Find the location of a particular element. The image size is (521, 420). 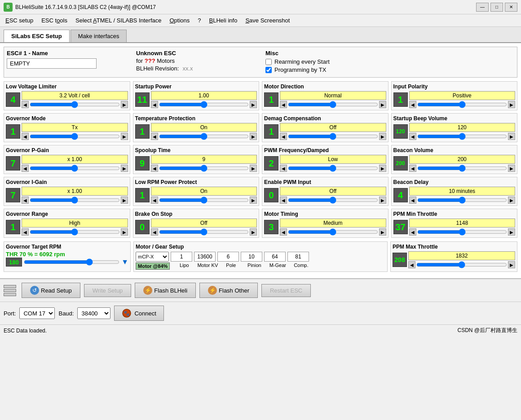

write-setup-button: Write Setup is located at coordinates (108, 291).